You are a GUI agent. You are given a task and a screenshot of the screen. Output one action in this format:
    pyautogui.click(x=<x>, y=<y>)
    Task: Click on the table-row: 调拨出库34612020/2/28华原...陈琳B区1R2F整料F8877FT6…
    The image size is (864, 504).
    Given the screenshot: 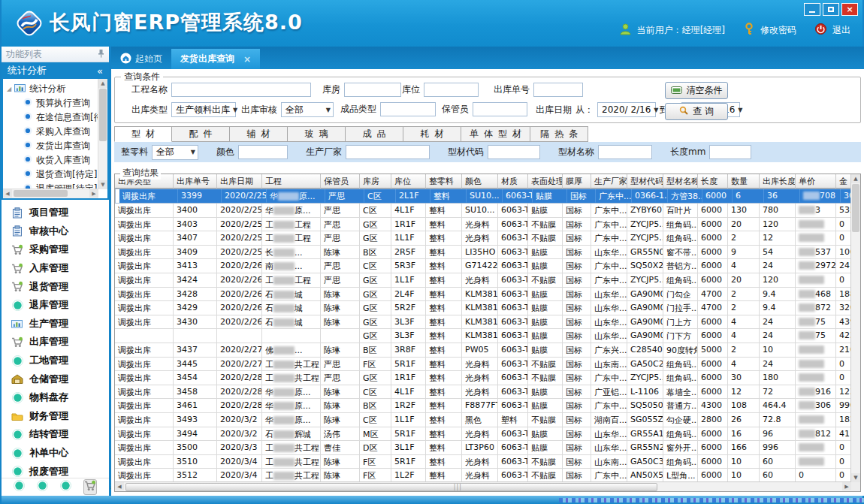 What is the action you would take?
    pyautogui.click(x=483, y=406)
    